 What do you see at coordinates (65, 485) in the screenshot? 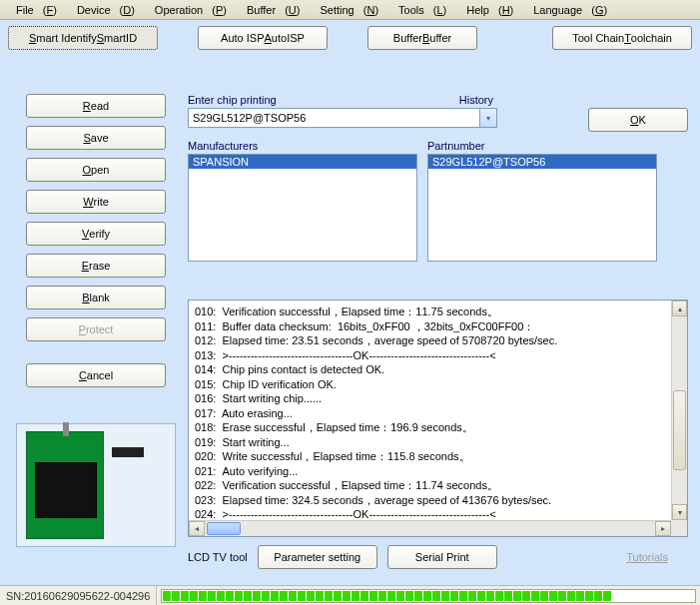
I see `pcb-board` at bounding box center [65, 485].